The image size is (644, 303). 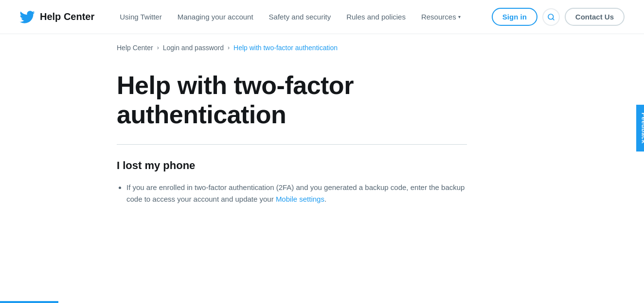 What do you see at coordinates (441, 17) in the screenshot?
I see `nav-resources: Resources ▾` at bounding box center [441, 17].